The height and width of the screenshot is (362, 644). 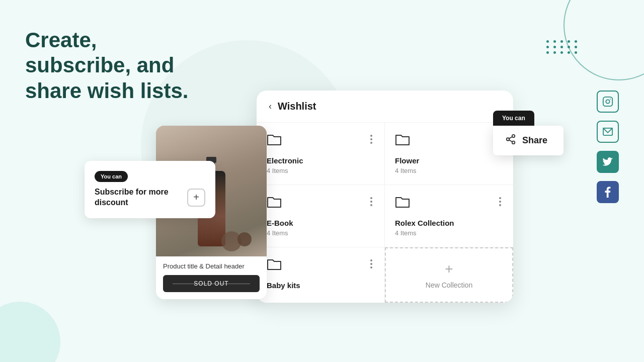 What do you see at coordinates (196, 198) in the screenshot?
I see `subscribe-plus-button: +` at bounding box center [196, 198].